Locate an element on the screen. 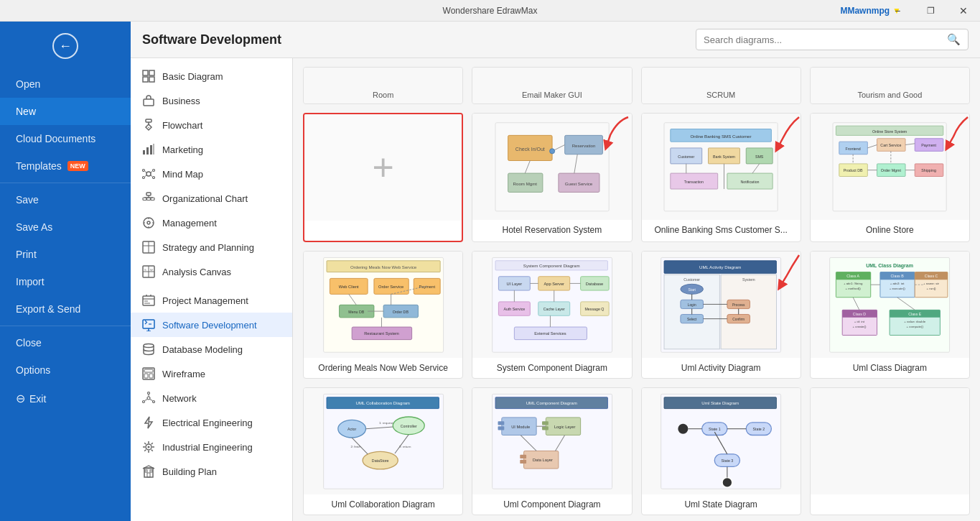  svg-text: System is located at coordinates (749, 280).